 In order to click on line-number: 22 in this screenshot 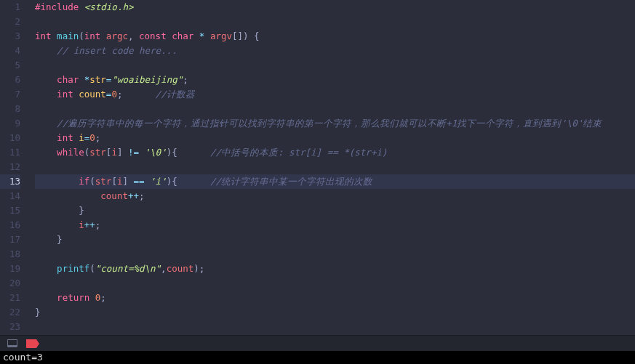, I will do `click(10, 312)`.